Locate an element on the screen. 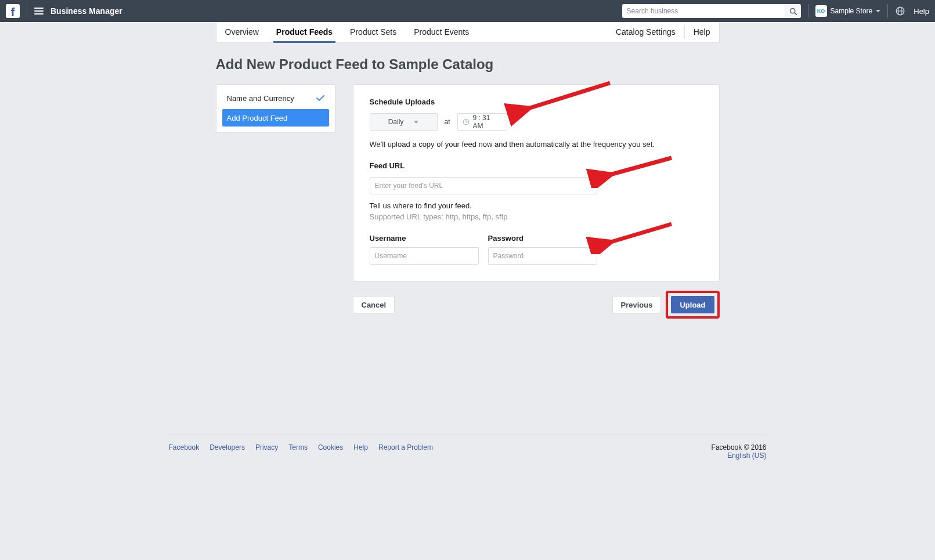 The height and width of the screenshot is (560, 935). page-title: Add New Product Feed to Sample Catalog is located at coordinates (468, 64).